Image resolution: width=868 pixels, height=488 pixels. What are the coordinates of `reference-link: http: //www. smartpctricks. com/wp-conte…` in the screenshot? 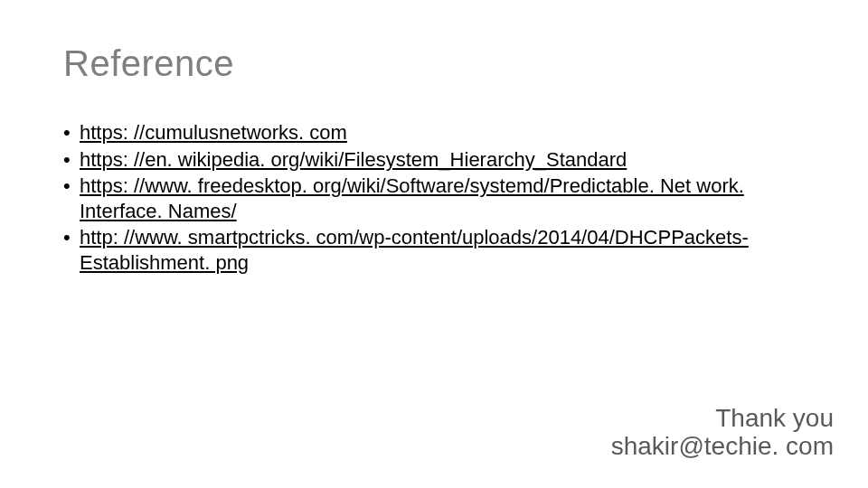 It's located at (414, 249).